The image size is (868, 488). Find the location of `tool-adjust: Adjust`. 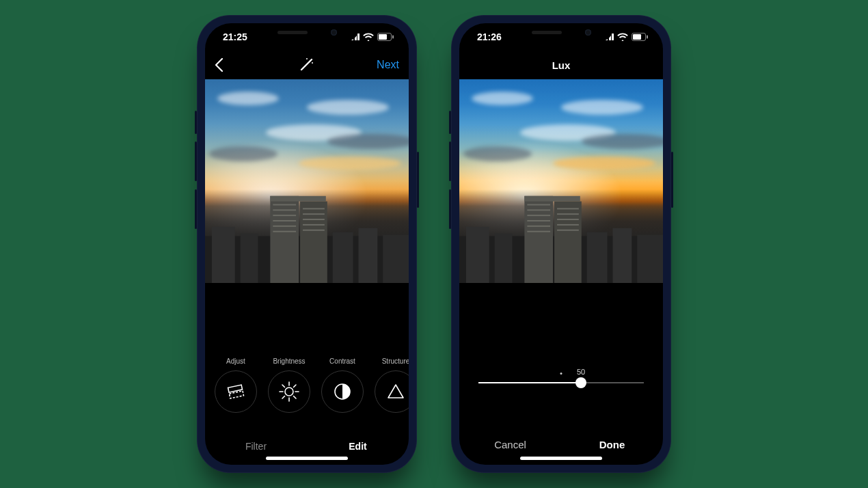

tool-adjust: Adjust is located at coordinates (236, 385).